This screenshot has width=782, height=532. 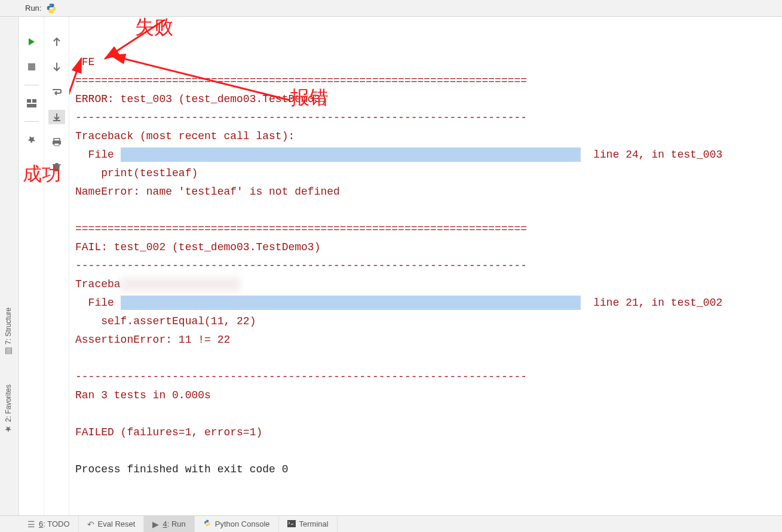 What do you see at coordinates (91, 524) in the screenshot?
I see `undo-icon: ↶` at bounding box center [91, 524].